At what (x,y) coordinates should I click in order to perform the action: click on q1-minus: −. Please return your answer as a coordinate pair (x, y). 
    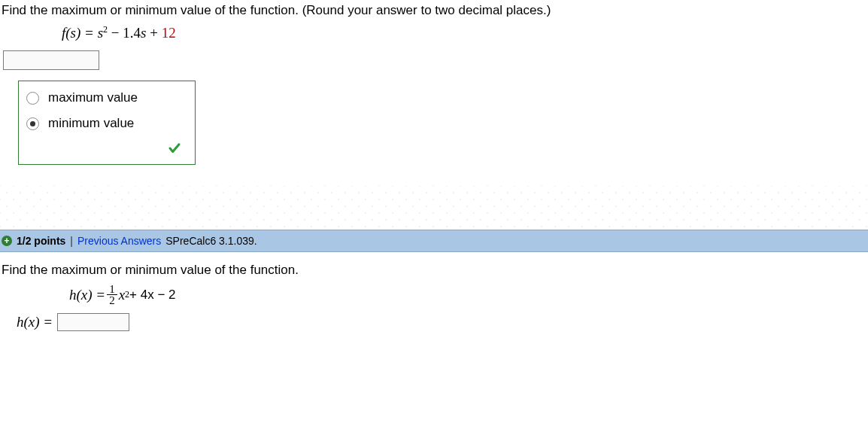
    Looking at the image, I should click on (115, 33).